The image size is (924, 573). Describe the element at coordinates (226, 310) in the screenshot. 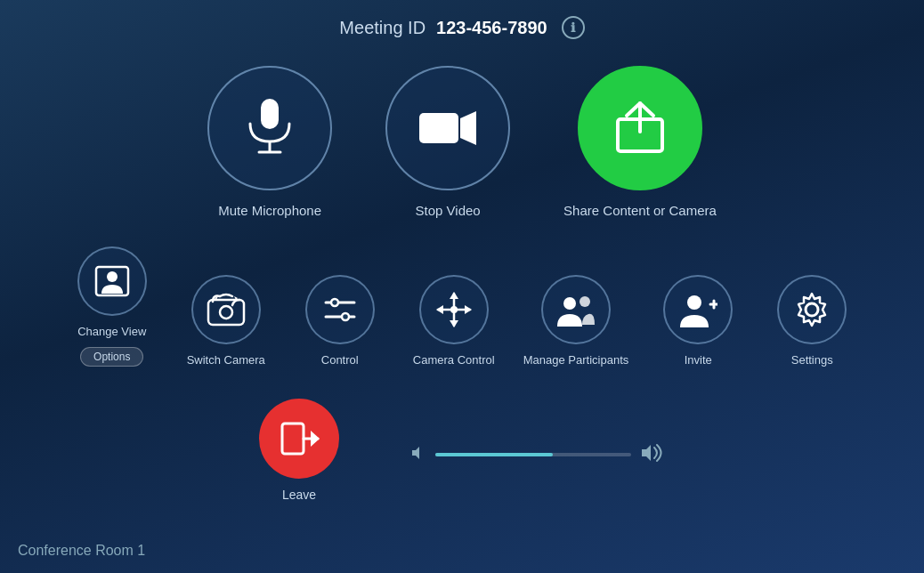

I see `camera-rotate-icon` at that location.